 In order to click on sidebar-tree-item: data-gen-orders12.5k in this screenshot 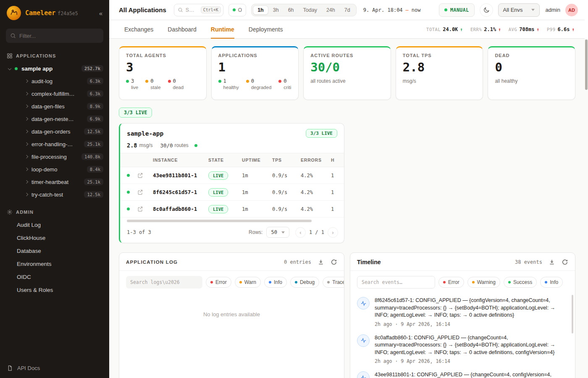, I will do `click(55, 131)`.